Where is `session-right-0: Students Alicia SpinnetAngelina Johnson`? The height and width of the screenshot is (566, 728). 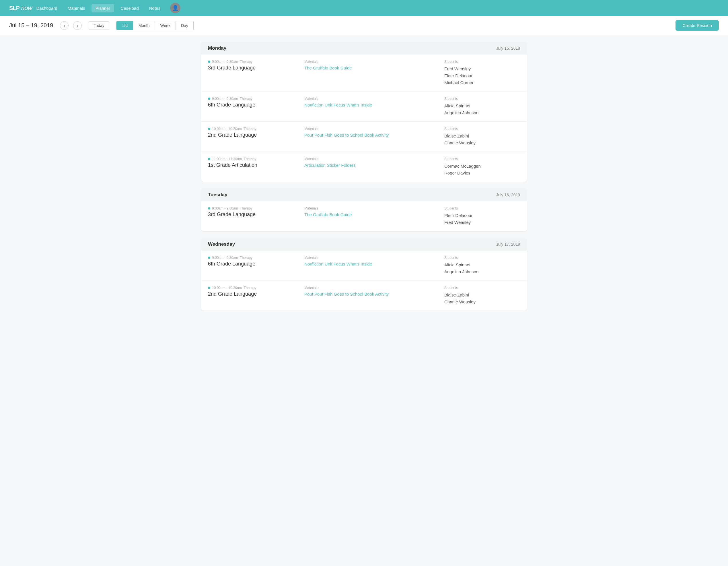 session-right-0: Students Alicia SpinnetAngelina Johnson is located at coordinates (480, 265).